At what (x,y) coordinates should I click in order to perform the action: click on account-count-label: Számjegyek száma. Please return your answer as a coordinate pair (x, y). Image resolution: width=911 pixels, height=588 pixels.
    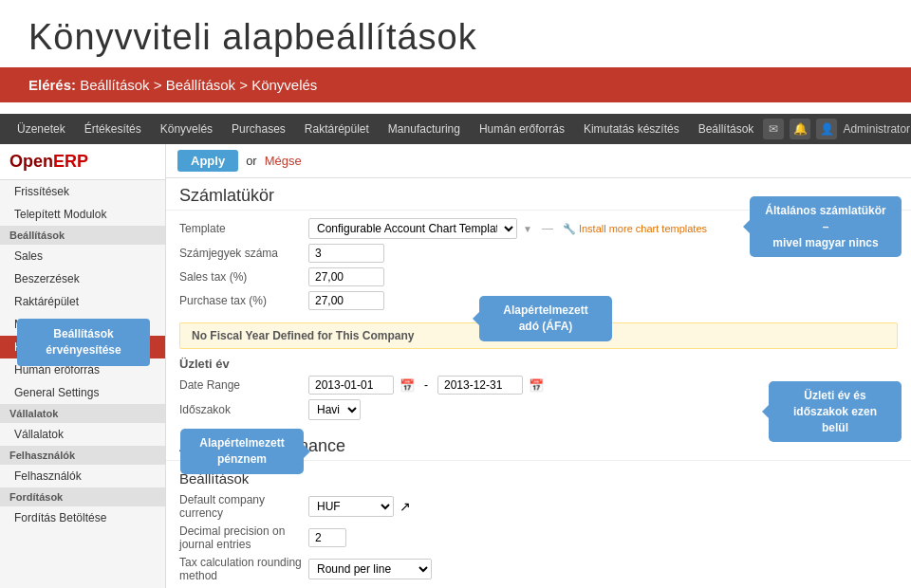
    Looking at the image, I should click on (241, 253).